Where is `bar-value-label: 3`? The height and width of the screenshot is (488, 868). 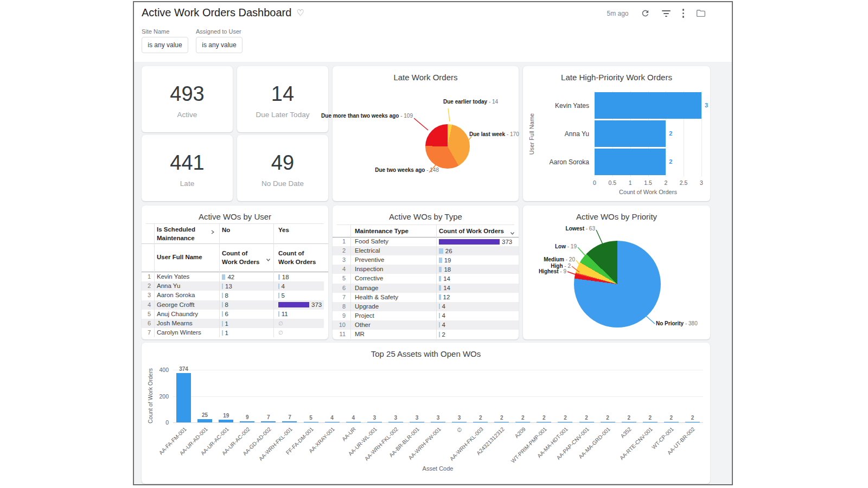
bar-value-label: 3 is located at coordinates (438, 418).